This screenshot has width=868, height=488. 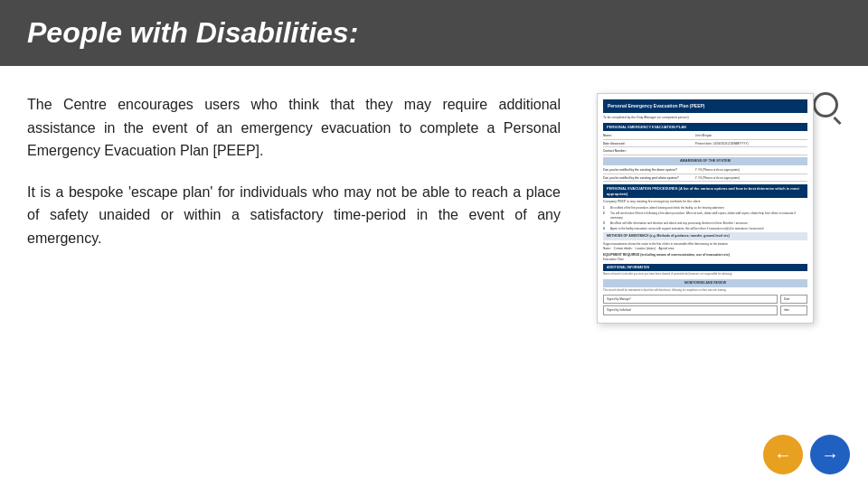 I want to click on page-title: People with Disabilities:, so click(x=193, y=33).